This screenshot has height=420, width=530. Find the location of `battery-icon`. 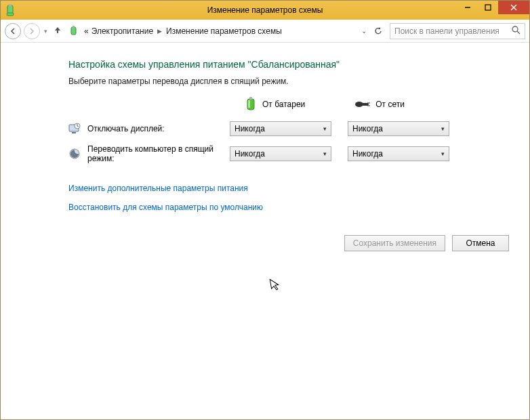

battery-icon is located at coordinates (251, 104).